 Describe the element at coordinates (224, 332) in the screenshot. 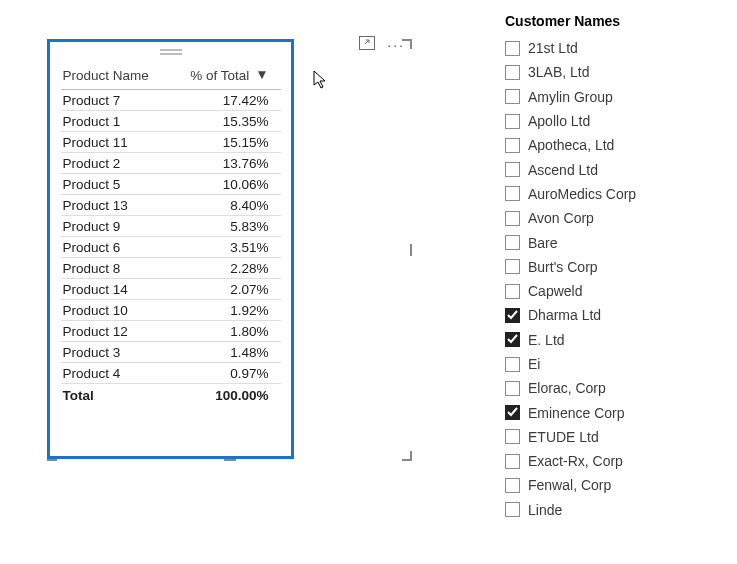

I see `cell-pct: 1.80%` at that location.